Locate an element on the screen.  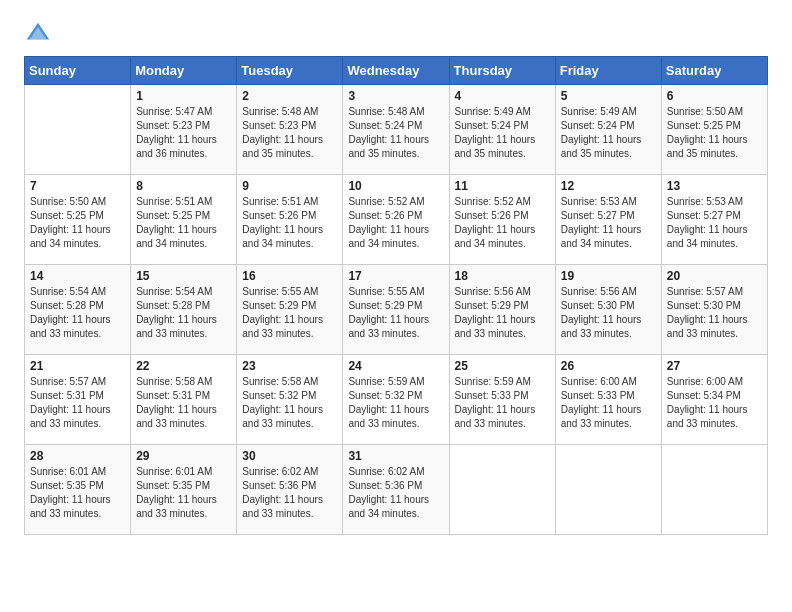
calendar-cell: 31Sunrise: 6:02 AM Sunset: 5:36 PM Dayli… is located at coordinates (396, 490).